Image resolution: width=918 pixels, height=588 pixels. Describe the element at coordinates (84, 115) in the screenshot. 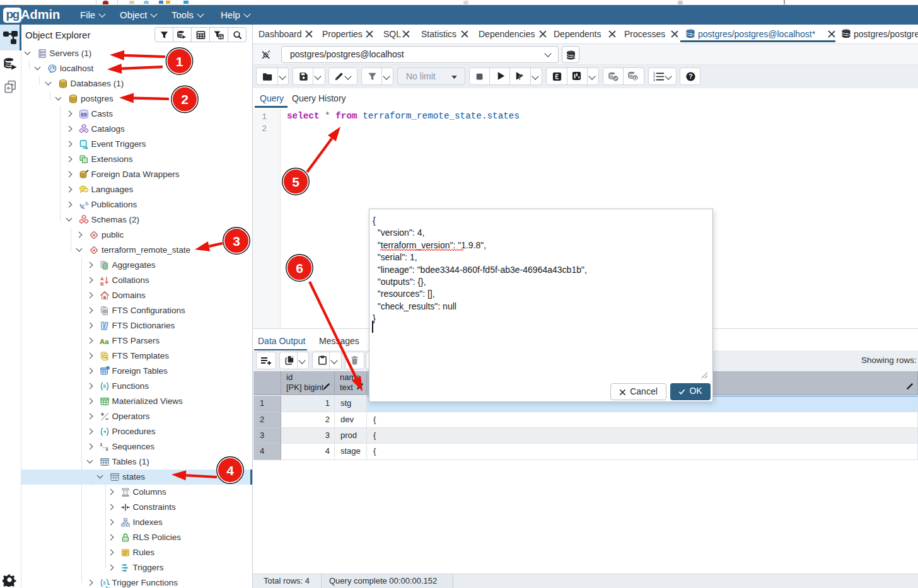

I see `svg-text: 69` at that location.